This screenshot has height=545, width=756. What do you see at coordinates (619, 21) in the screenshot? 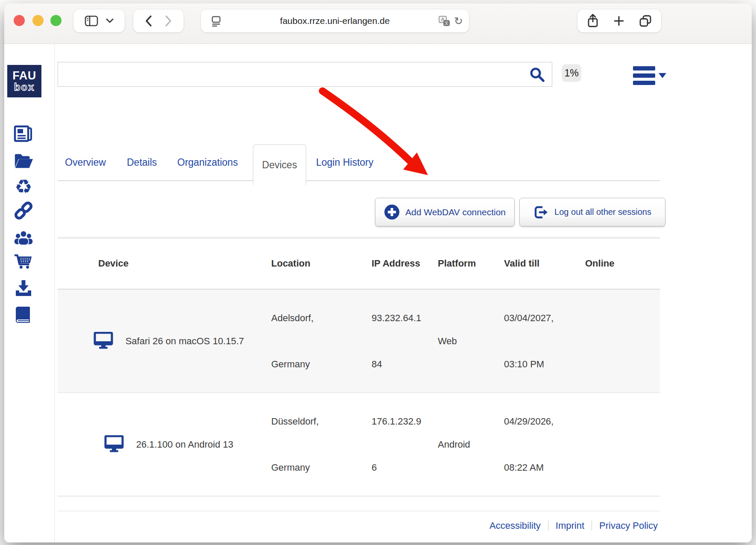
I see `toolbar-action-buttons` at bounding box center [619, 21].